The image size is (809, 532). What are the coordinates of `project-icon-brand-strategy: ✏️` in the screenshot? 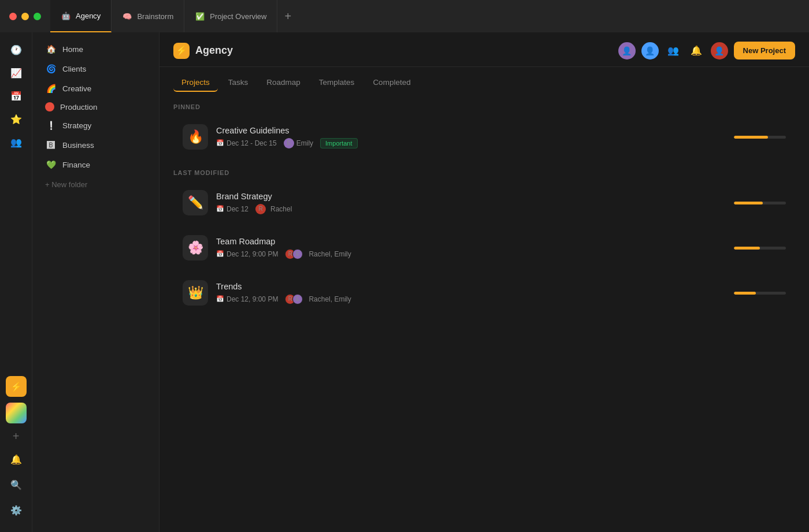 It's located at (195, 203).